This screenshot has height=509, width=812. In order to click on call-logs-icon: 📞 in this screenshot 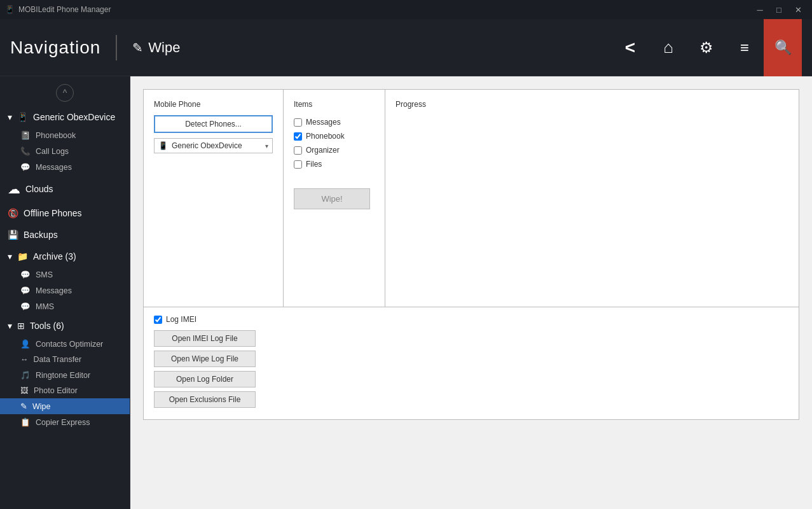, I will do `click(25, 151)`.